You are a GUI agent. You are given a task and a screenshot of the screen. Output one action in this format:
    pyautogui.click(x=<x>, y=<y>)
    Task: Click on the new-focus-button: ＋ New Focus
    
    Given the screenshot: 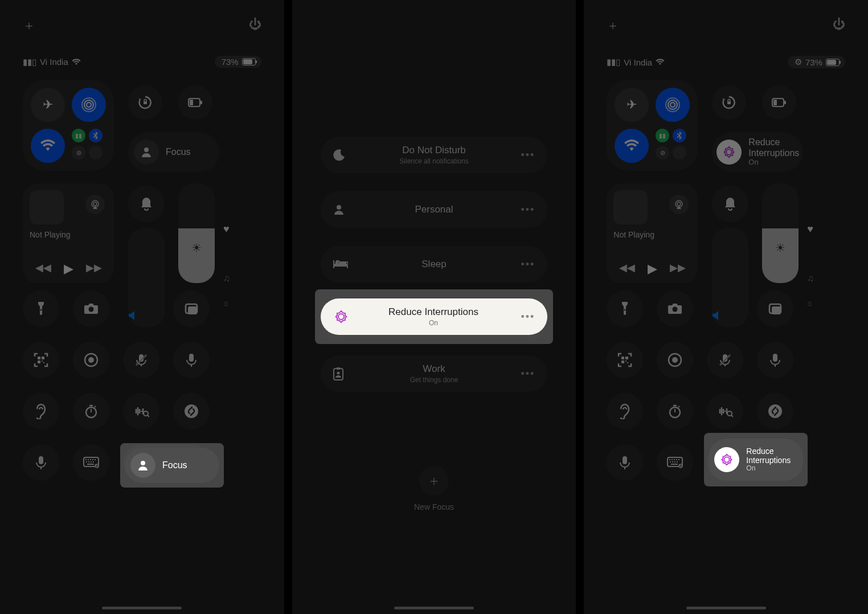 What is the action you would take?
    pyautogui.click(x=434, y=489)
    